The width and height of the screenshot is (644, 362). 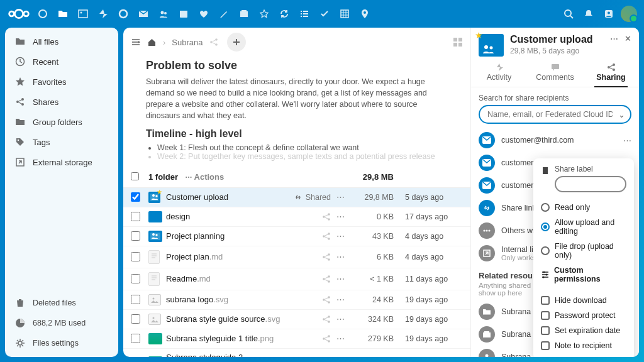 I want to click on notes-icon, so click(x=224, y=14).